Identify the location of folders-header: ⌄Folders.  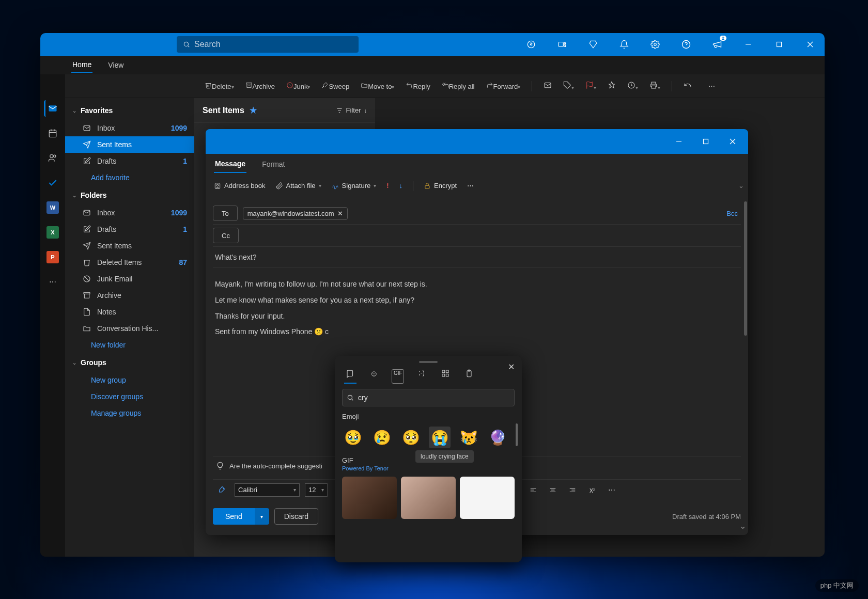
(130, 195).